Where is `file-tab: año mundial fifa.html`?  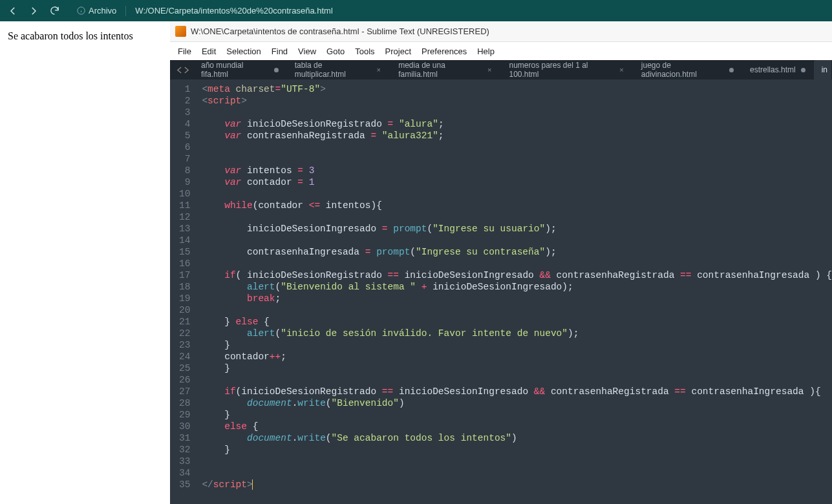
file-tab: año mundial fifa.html is located at coordinates (240, 70).